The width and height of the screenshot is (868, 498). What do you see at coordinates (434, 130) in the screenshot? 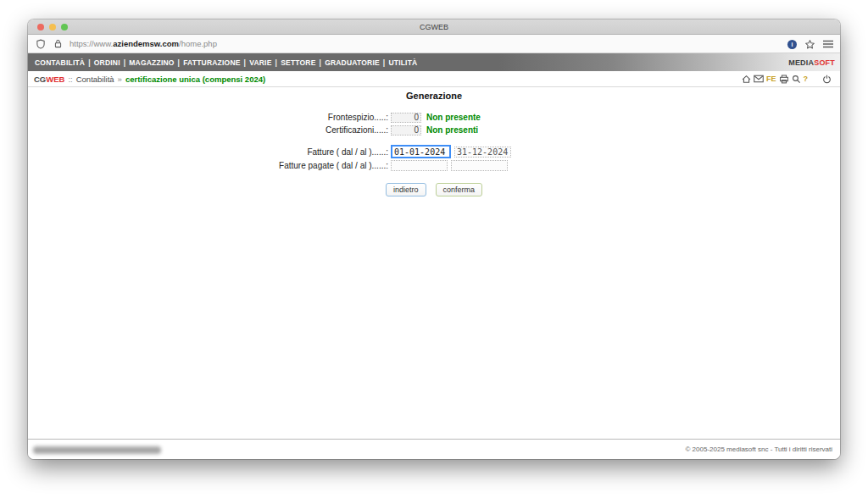
I see `certificazioni-row: Certificazioni.....: Non presenti` at bounding box center [434, 130].